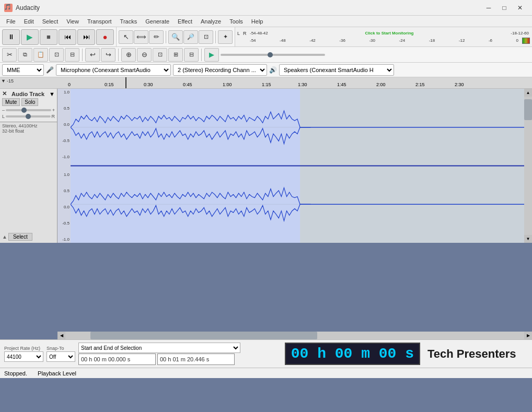 The image size is (532, 412). Describe the element at coordinates (144, 55) in the screenshot. I see `zoom-out2-button: ⊖` at that location.